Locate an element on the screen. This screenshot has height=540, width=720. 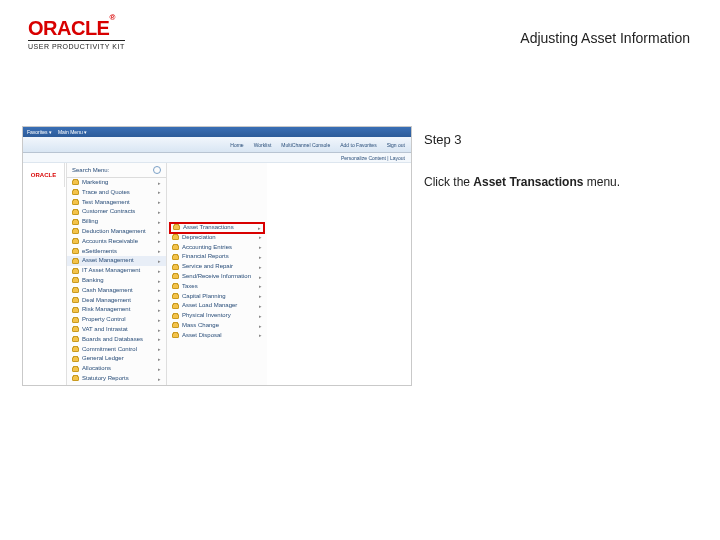
menu-item: Test Management▸ is located at coordinates (116, 203).